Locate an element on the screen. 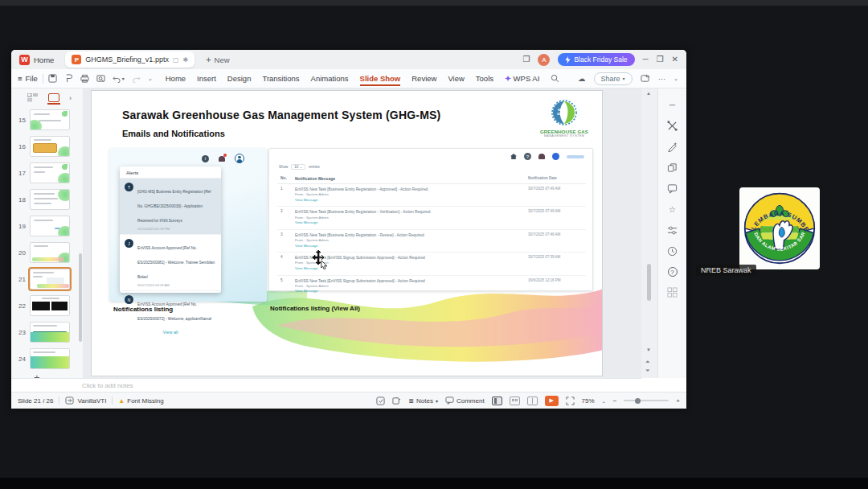  menu-wps-ai: ✦ WPS AI is located at coordinates (522, 79).